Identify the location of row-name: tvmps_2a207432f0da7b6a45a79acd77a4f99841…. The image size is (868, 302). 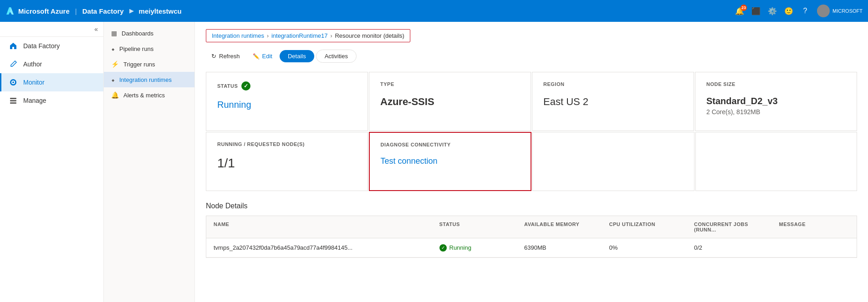
(319, 247).